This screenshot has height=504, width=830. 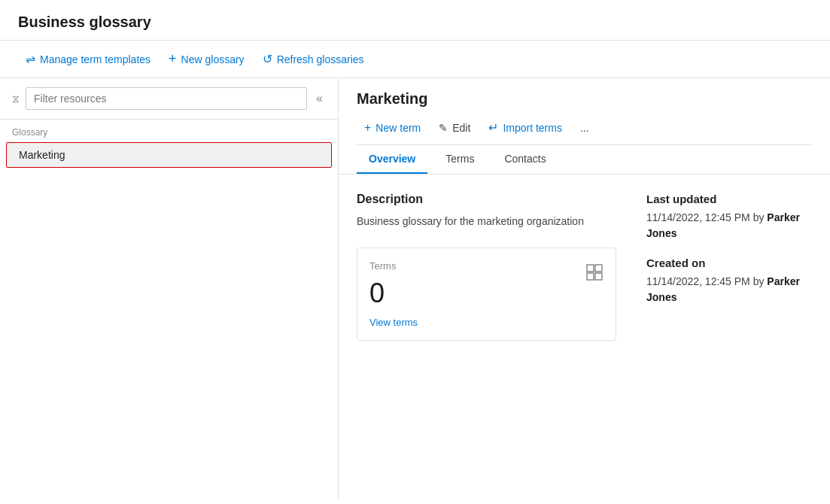 I want to click on new-term-plus-icon: +, so click(x=367, y=128).